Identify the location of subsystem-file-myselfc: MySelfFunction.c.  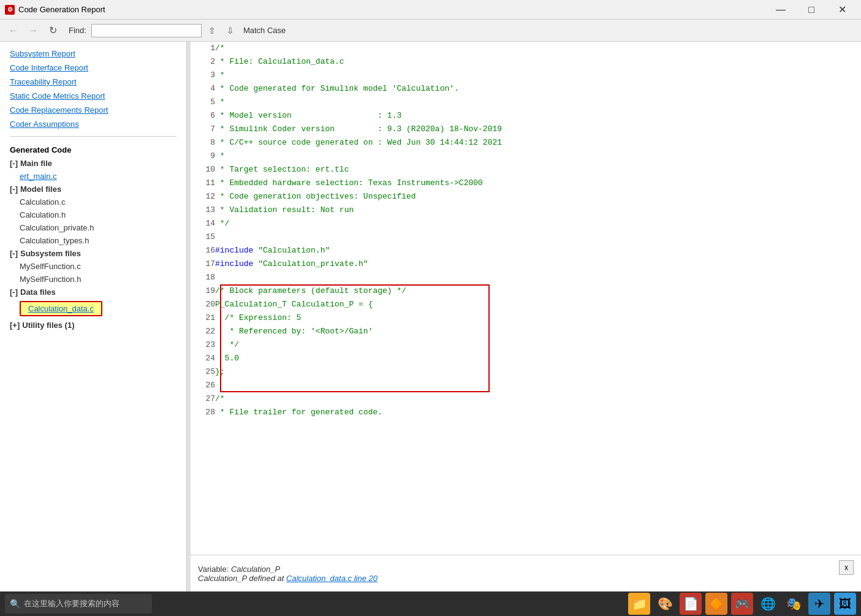
(93, 266).